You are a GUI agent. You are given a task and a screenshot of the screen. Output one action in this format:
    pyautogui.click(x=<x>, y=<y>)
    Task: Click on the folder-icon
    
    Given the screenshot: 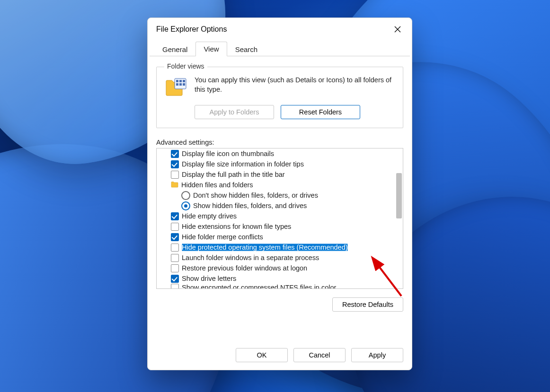 What is the action you would take?
    pyautogui.click(x=175, y=185)
    